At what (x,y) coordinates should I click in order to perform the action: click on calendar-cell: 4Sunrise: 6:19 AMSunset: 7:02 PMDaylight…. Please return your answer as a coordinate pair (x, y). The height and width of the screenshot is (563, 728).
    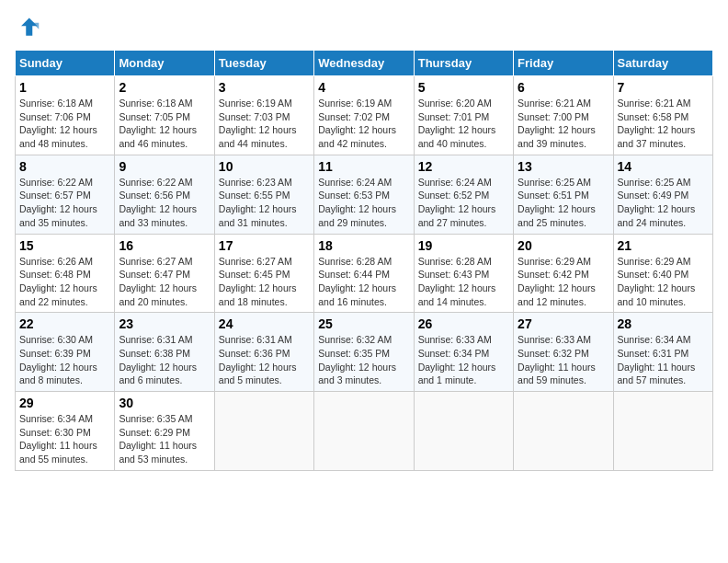
    Looking at the image, I should click on (364, 116).